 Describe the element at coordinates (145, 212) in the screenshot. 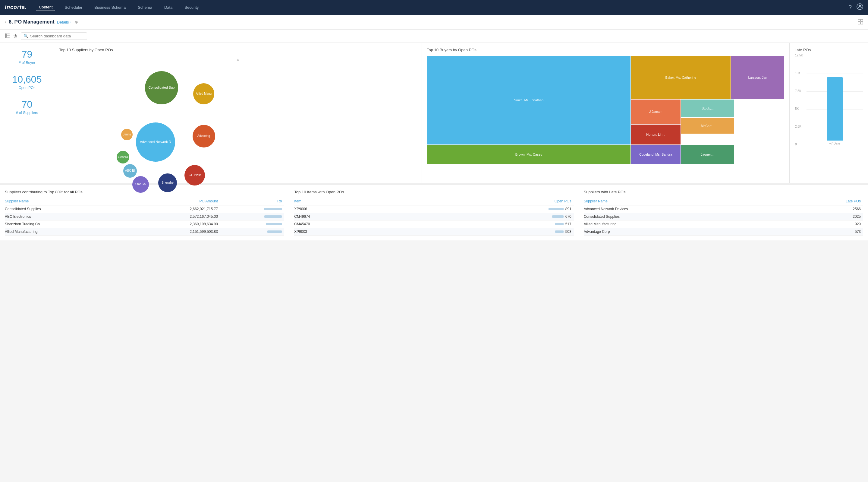

I see `table-panel-suppliers-80: Suppliers contributing to Top 80% for al…` at that location.